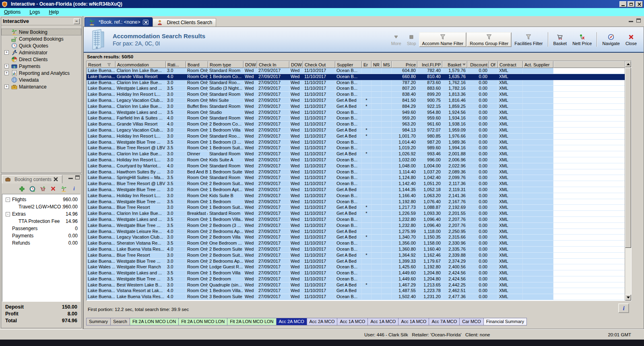 This screenshot has width=644, height=346. What do you see at coordinates (359, 286) in the screenshot?
I see `result-row: Lake Buena...Best Western Lake B...3.0Ro…` at bounding box center [359, 286].